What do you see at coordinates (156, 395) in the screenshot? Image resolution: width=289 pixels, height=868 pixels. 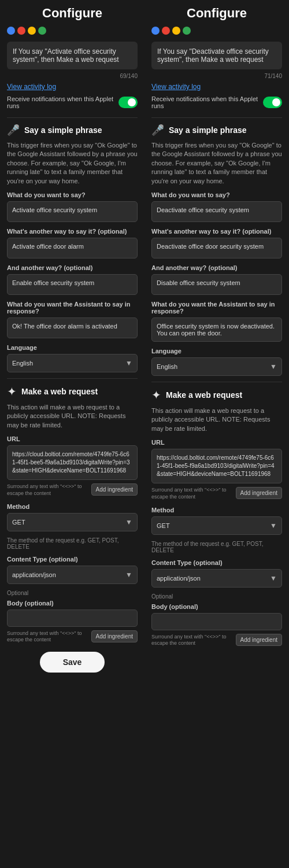 I see `webhook-icon-2: ✦` at bounding box center [156, 395].